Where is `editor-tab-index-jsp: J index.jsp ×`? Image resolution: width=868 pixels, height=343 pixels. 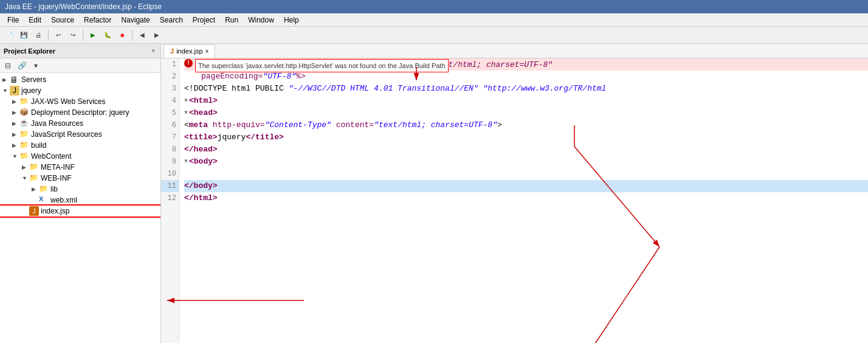 editor-tab-index-jsp: J index.jsp × is located at coordinates (190, 51).